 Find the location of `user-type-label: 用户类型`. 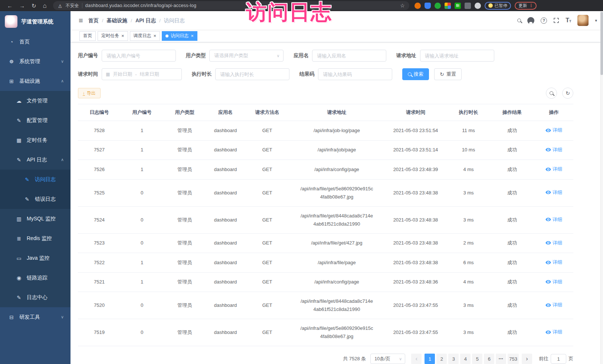

user-type-label: 用户类型 is located at coordinates (196, 56).